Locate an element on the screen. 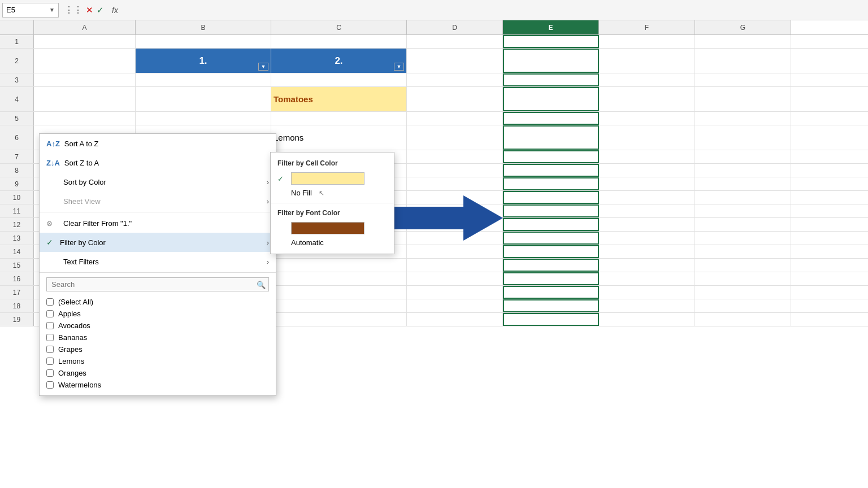 This screenshot has width=868, height=488. menu-item-filter-color: ✓ Filter by Color › is located at coordinates (158, 242).